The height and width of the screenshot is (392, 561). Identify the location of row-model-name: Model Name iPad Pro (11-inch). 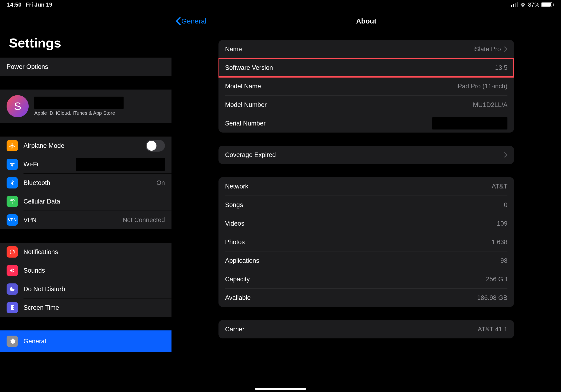
(366, 86).